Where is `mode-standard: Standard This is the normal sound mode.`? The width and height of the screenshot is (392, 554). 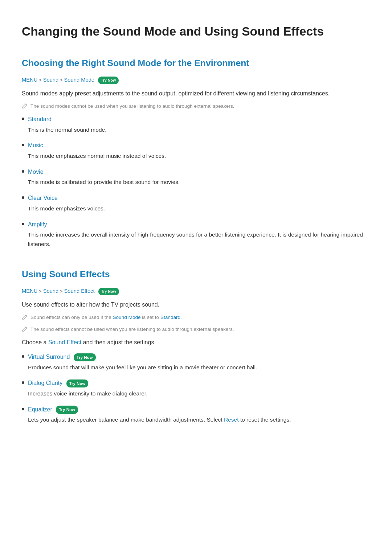
mode-standard: Standard This is the normal sound mode. is located at coordinates (199, 124).